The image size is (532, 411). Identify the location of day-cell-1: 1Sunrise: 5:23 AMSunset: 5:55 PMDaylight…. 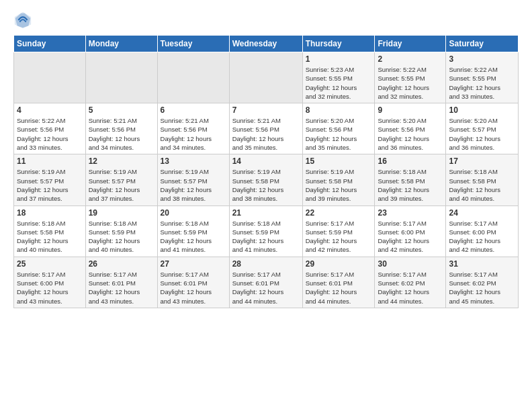
(339, 78).